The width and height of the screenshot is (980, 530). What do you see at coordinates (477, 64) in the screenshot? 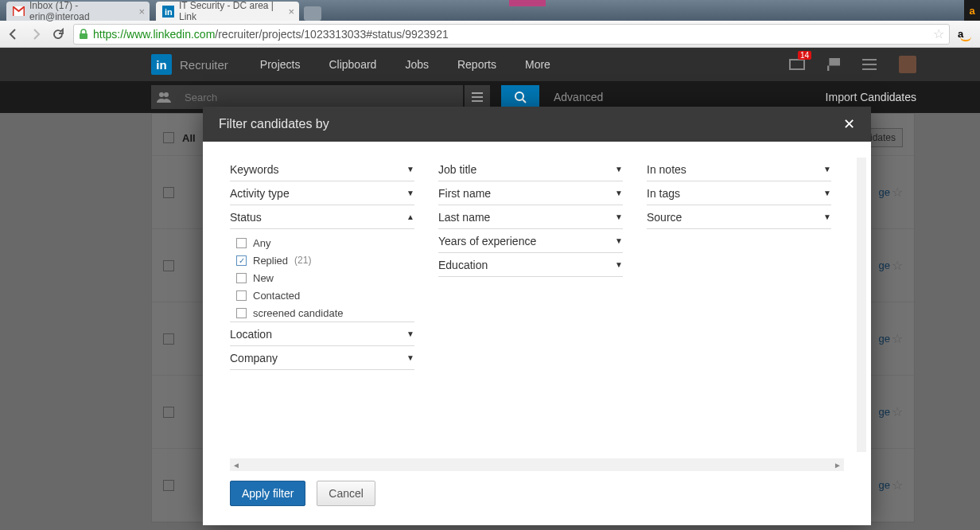
I see `nav-reports: Reports` at bounding box center [477, 64].